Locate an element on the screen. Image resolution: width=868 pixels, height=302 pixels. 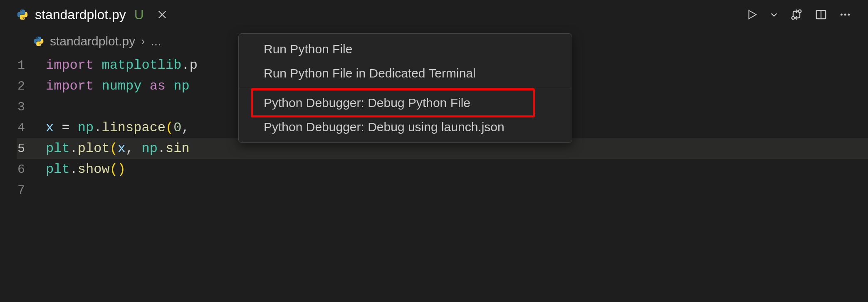
tab-filename: standardplot.py is located at coordinates (81, 15).